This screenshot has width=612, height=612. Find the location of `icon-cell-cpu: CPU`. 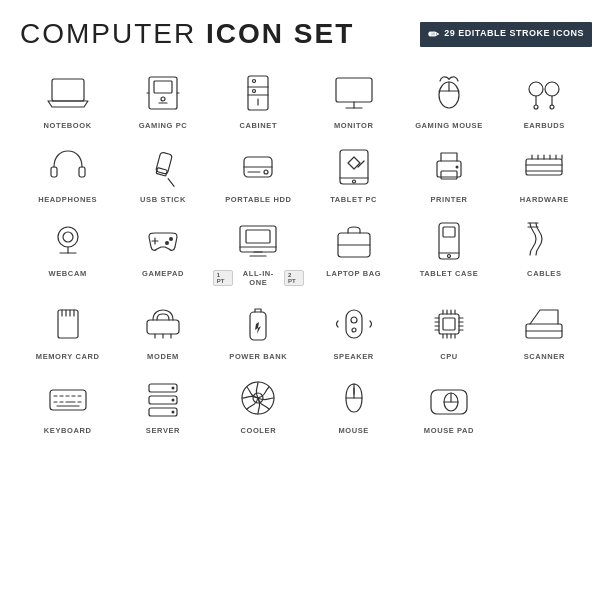

icon-cell-cpu: CPU is located at coordinates (448, 330).